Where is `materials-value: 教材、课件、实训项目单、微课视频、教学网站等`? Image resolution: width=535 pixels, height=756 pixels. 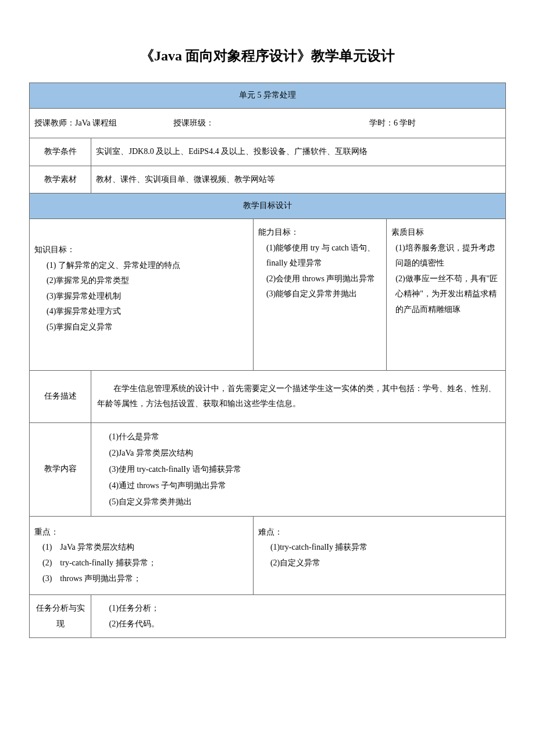 materials-value: 教材、课件、实训项目单、微课视频、教学网站等 is located at coordinates (299, 180).